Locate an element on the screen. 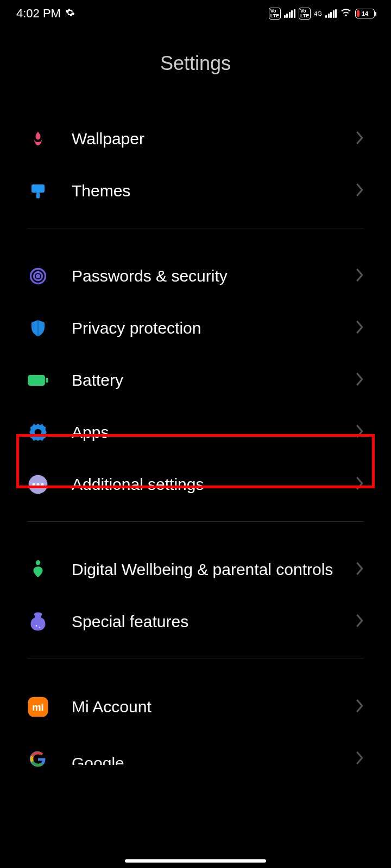 The height and width of the screenshot is (868, 391). settings-item-label: Special features is located at coordinates (211, 622).